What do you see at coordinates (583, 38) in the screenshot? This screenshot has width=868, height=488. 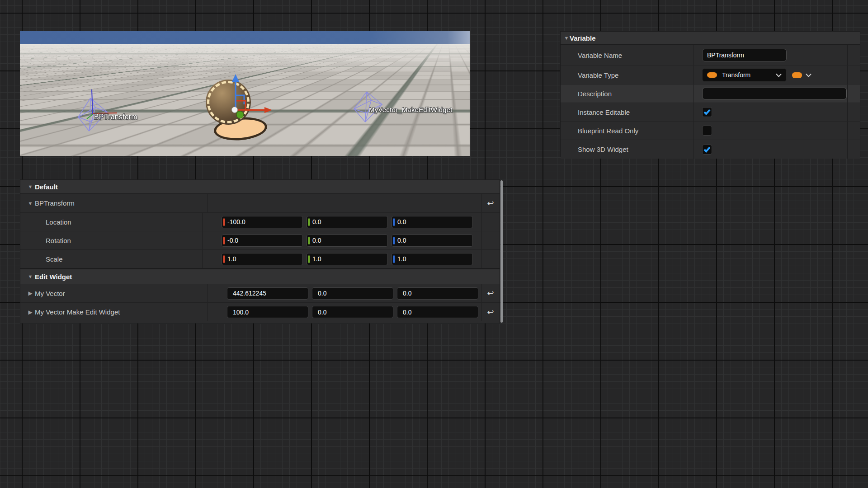 I see `variable-section-title: Variable` at bounding box center [583, 38].